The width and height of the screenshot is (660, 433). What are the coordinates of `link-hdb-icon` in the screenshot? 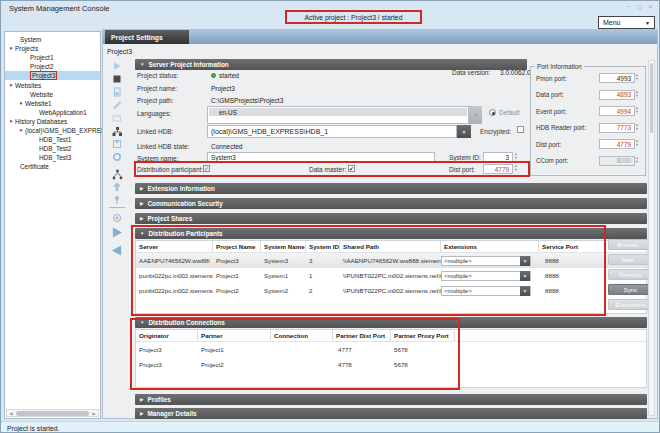 It's located at (117, 131).